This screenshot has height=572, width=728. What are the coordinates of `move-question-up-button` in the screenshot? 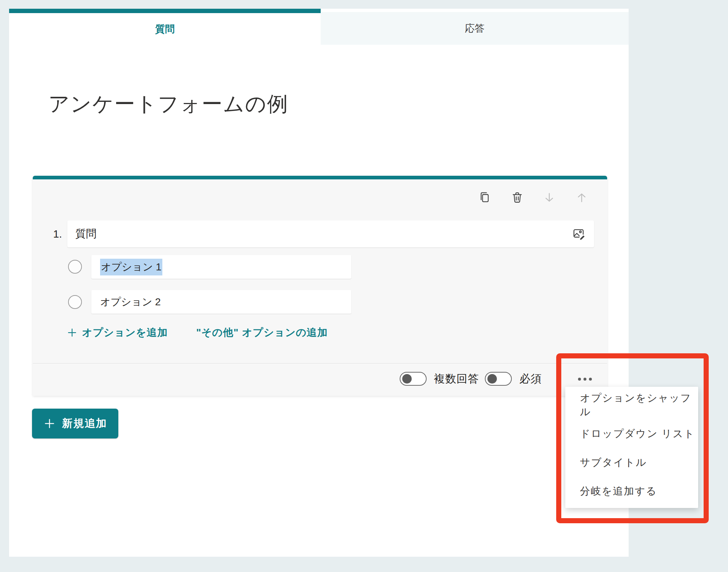 It's located at (582, 198).